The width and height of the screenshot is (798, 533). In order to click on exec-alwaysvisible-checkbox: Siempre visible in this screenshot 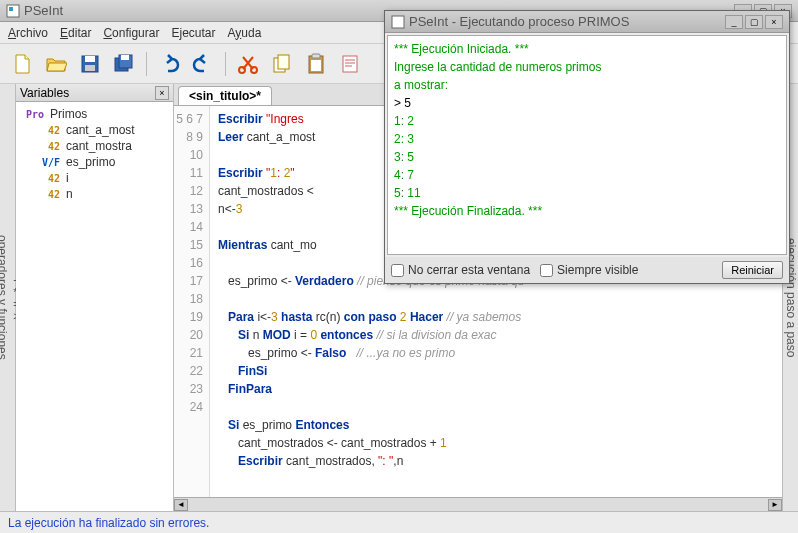, I will do `click(589, 270)`.